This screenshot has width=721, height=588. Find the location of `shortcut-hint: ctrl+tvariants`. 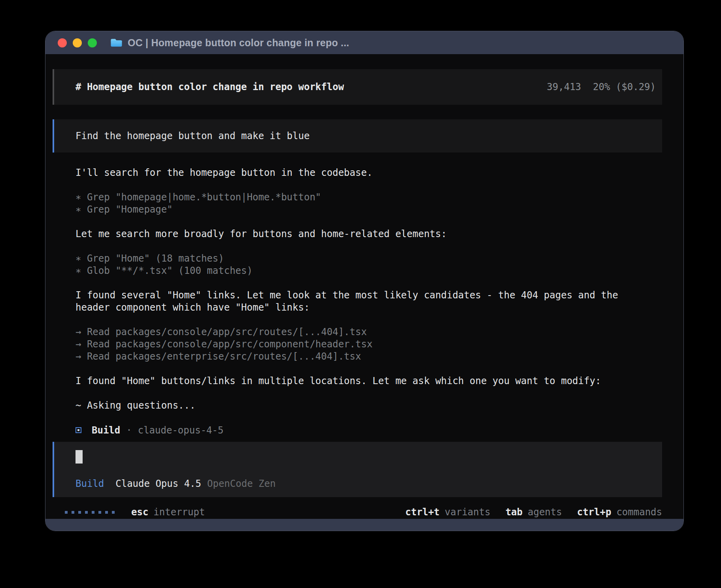

shortcut-hint: ctrl+tvariants is located at coordinates (447, 512).